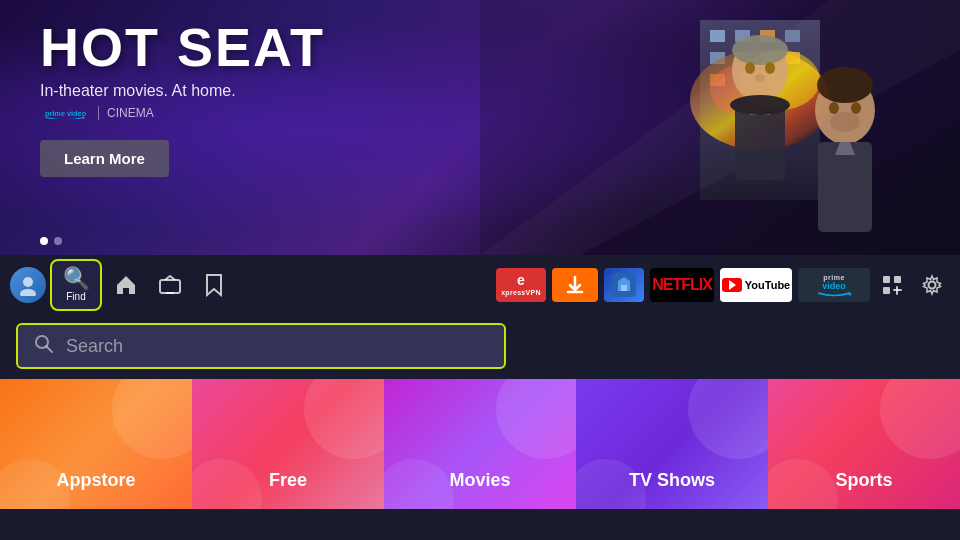 The width and height of the screenshot is (960, 540). What do you see at coordinates (182, 47) in the screenshot?
I see `hero-title: HOT SEAT` at bounding box center [182, 47].